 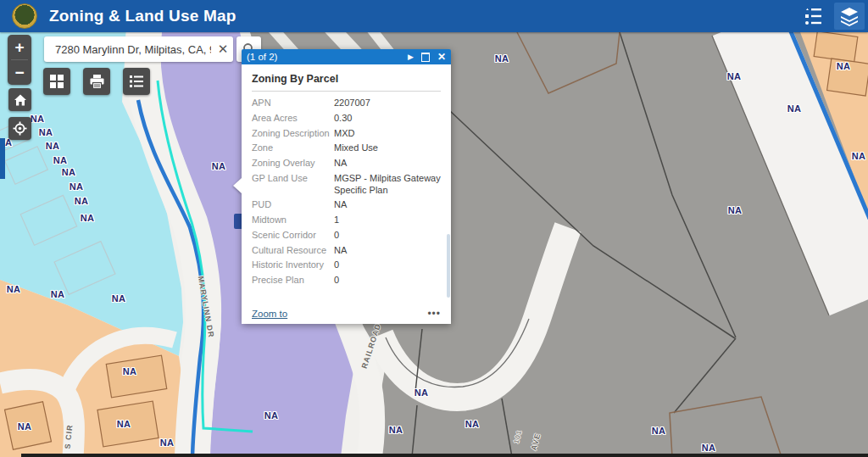 I want to click on field-label: Cultural Resource, so click(x=293, y=251).